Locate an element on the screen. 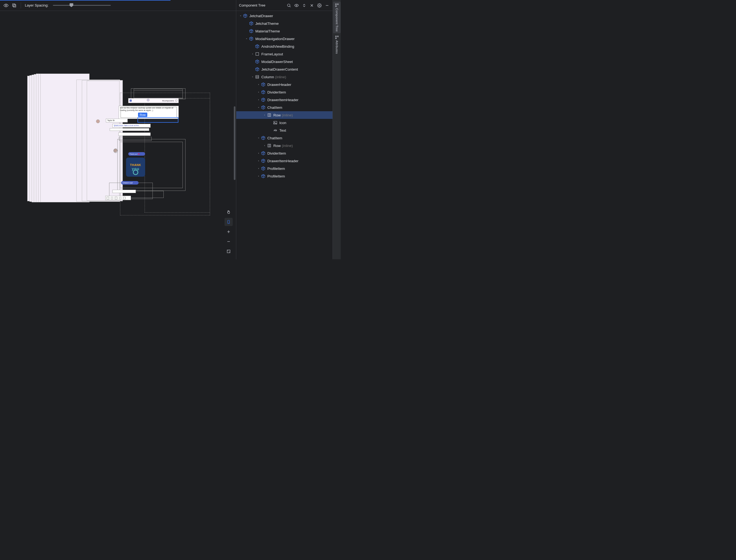  gear-icon is located at coordinates (319, 5).